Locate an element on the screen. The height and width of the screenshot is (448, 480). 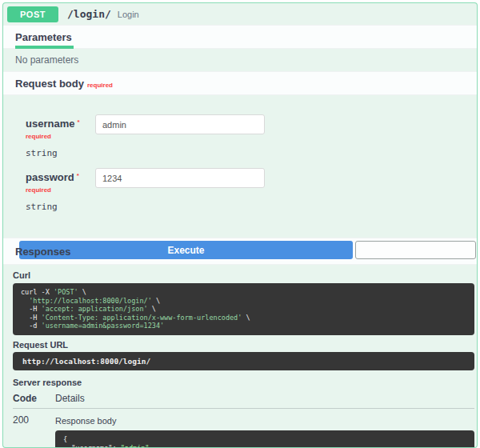
password-field-name: password is located at coordinates (50, 178).